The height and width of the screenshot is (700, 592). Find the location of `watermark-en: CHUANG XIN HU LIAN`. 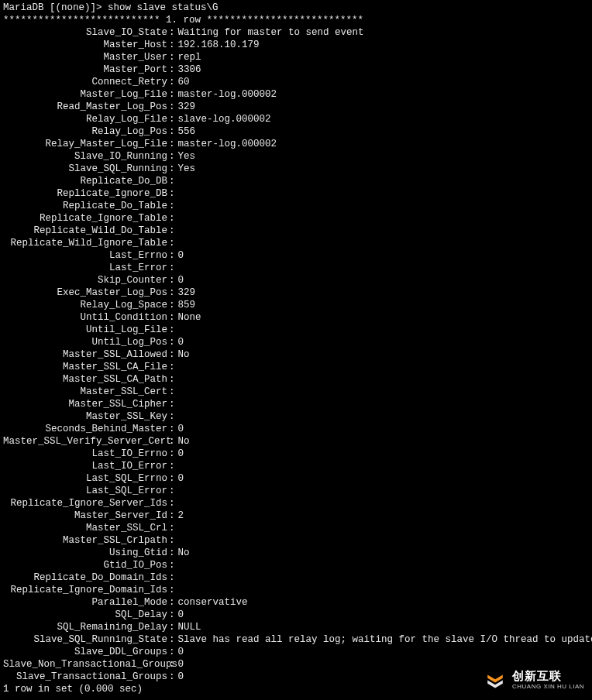

watermark-en: CHUANG XIN HU LIAN is located at coordinates (549, 687).